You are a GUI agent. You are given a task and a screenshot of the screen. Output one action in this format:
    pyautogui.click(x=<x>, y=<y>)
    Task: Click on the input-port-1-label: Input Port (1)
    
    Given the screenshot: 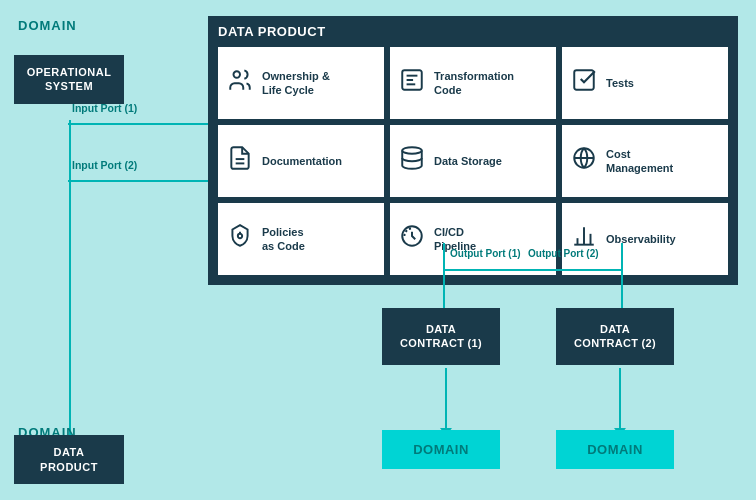 What is the action you would take?
    pyautogui.click(x=104, y=108)
    